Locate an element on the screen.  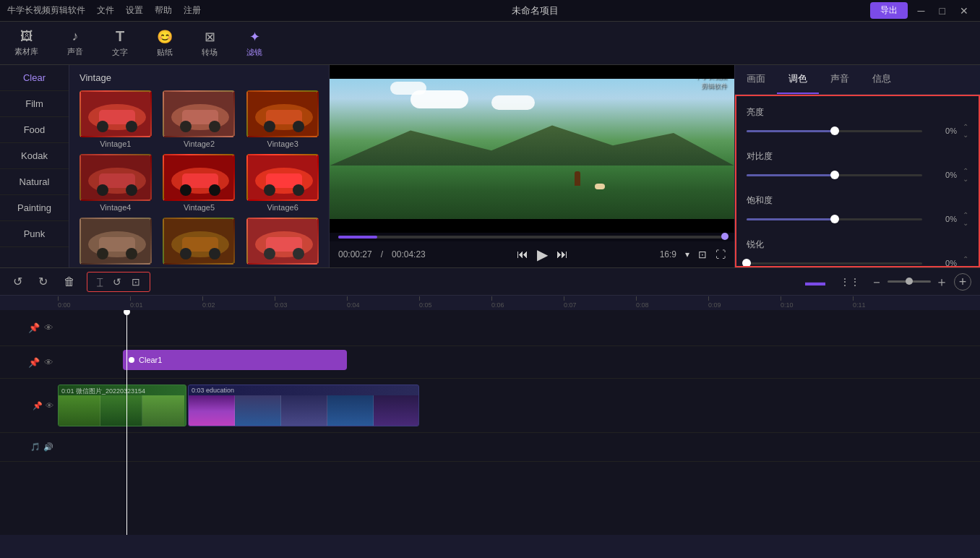
filter-vintage7: Vintage7 is located at coordinates (116, 243).